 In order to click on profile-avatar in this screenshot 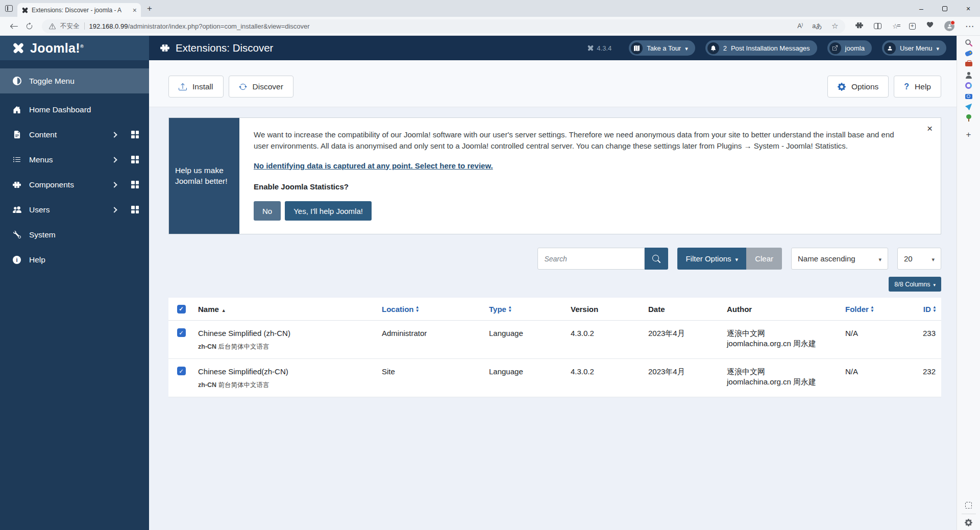, I will do `click(949, 26)`.